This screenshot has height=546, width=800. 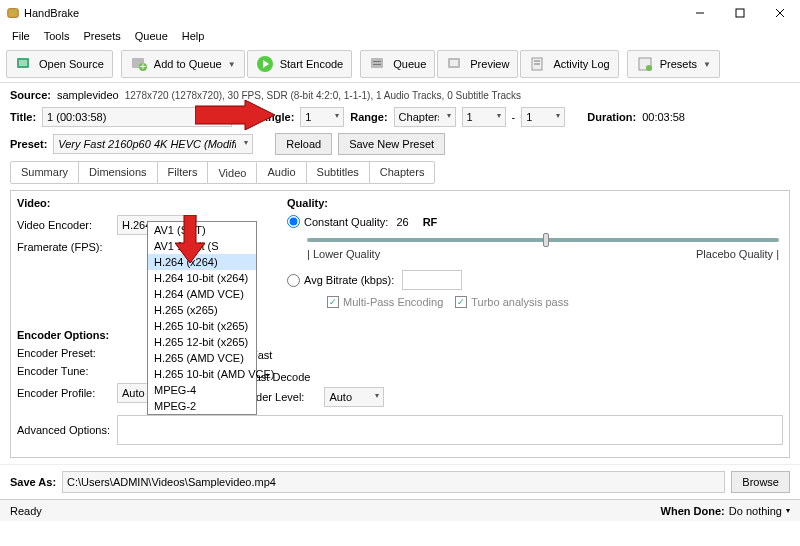 I want to click on encoder-option: H.265 10-bit (AMD VCE), so click(x=202, y=374).